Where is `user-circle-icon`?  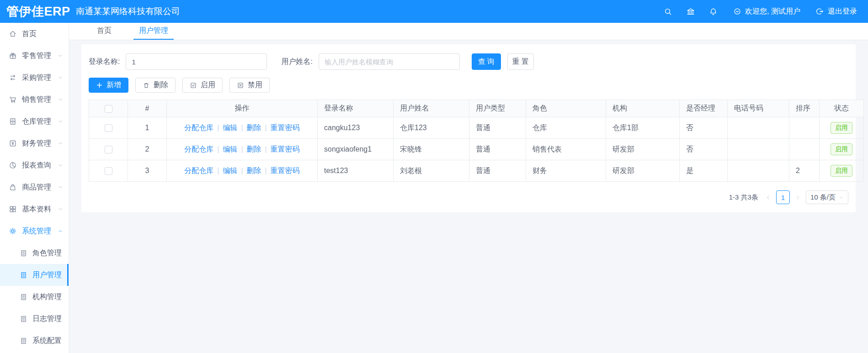
user-circle-icon is located at coordinates (737, 11).